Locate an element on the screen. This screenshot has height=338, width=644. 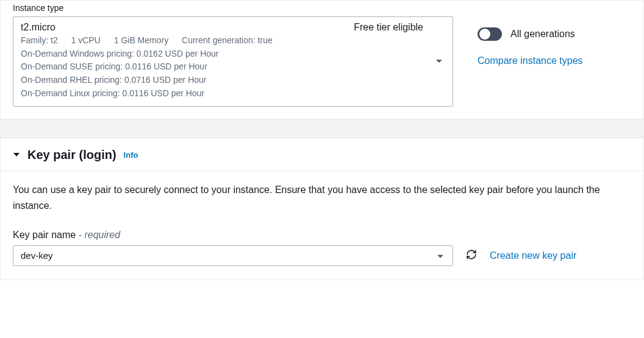
all-generations-toggle is located at coordinates (490, 34).